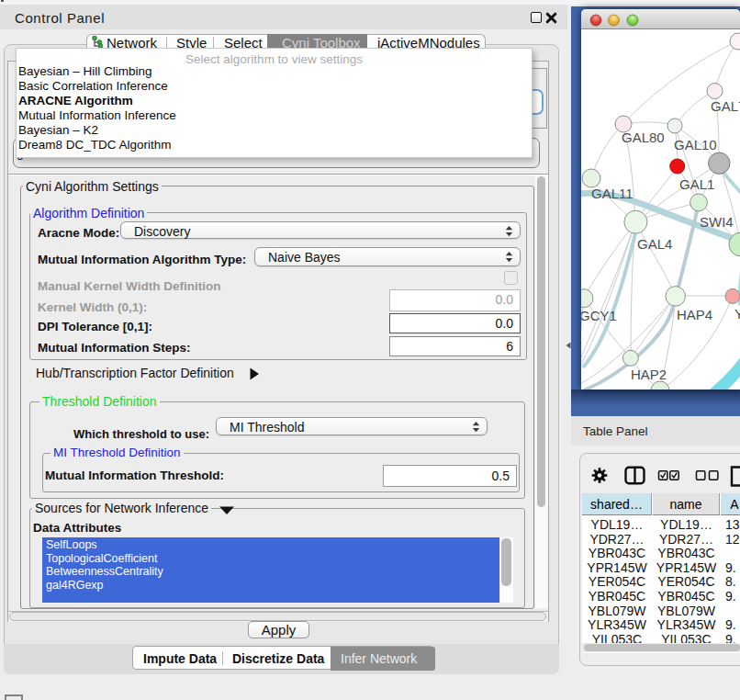 This screenshot has height=700, width=740. I want to click on svg-text: Y, so click(737, 314).